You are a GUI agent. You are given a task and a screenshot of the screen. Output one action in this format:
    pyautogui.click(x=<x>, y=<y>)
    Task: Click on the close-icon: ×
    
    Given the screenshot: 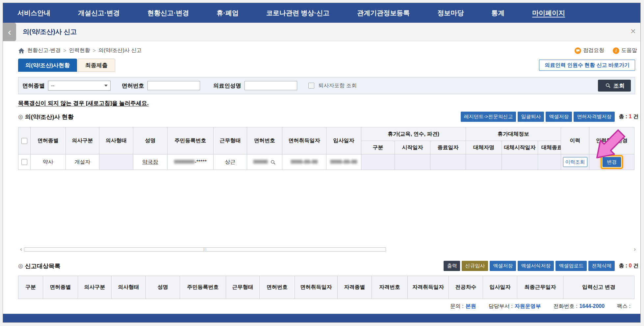 What is the action you would take?
    pyautogui.click(x=633, y=31)
    